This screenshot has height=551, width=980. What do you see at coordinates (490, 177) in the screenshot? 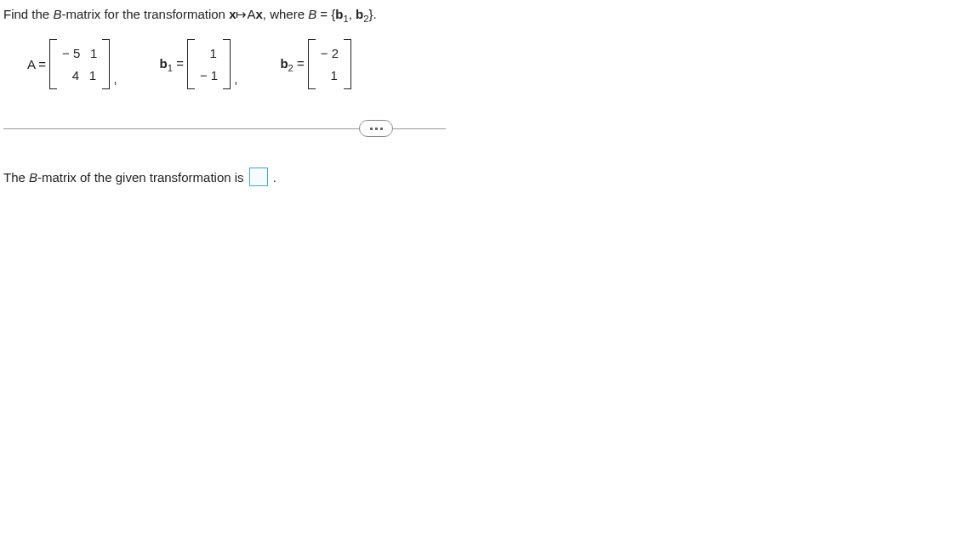
I see `answer-prompt: The B-matrix of the given transformation…` at bounding box center [490, 177].